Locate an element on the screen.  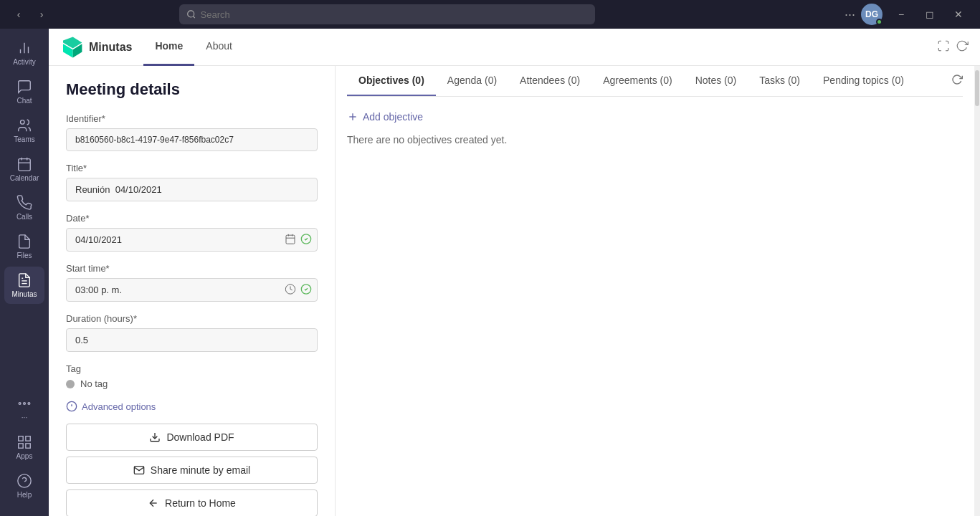
share-email-button: Share minute by email is located at coordinates (192, 470).